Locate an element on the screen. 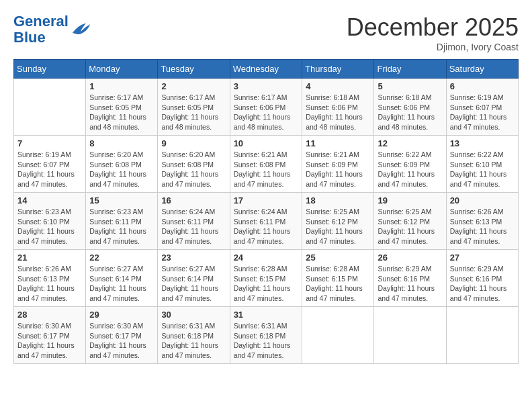 Image resolution: width=532 pixels, height=411 pixels. week-row-3: 14Sunrise: 6:23 AM Sunset: 6:10 PM Dayli… is located at coordinates (266, 222).